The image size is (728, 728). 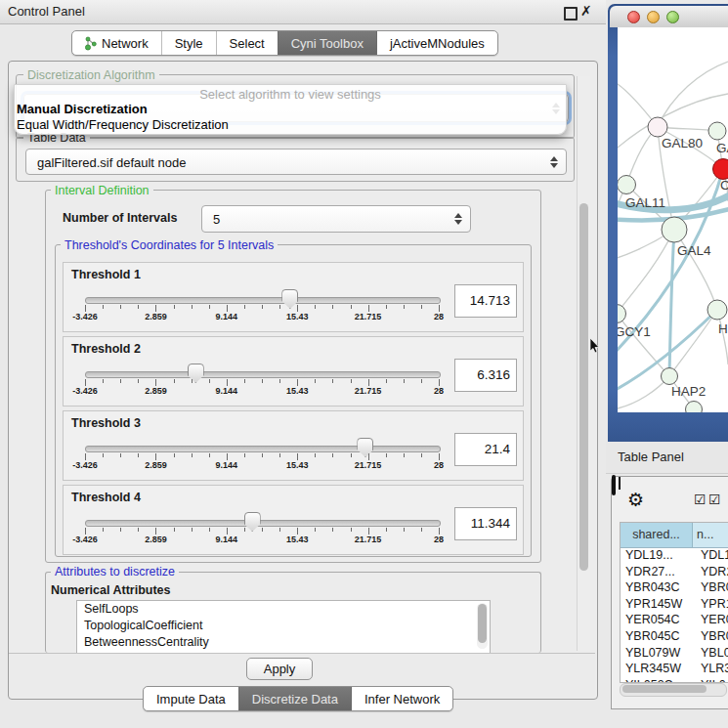 I want to click on table-data-combo: galFiltered.sif default node, so click(x=296, y=162).